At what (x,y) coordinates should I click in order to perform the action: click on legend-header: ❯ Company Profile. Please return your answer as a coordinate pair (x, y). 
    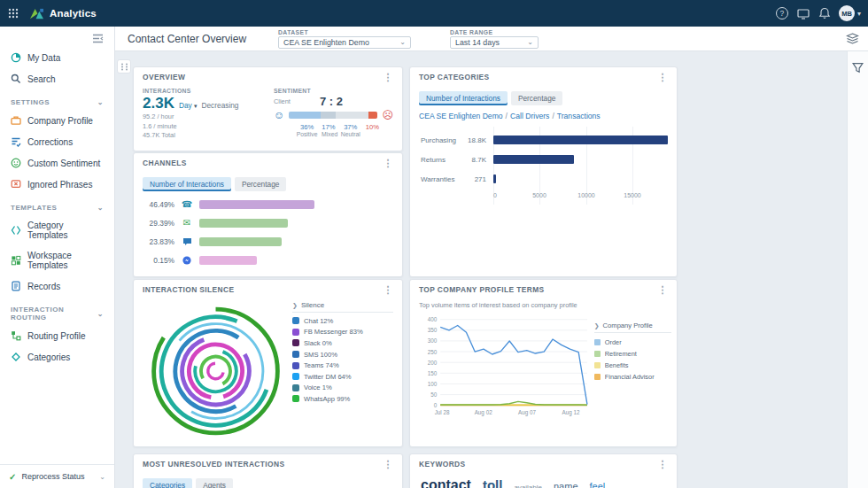
    Looking at the image, I should click on (632, 328).